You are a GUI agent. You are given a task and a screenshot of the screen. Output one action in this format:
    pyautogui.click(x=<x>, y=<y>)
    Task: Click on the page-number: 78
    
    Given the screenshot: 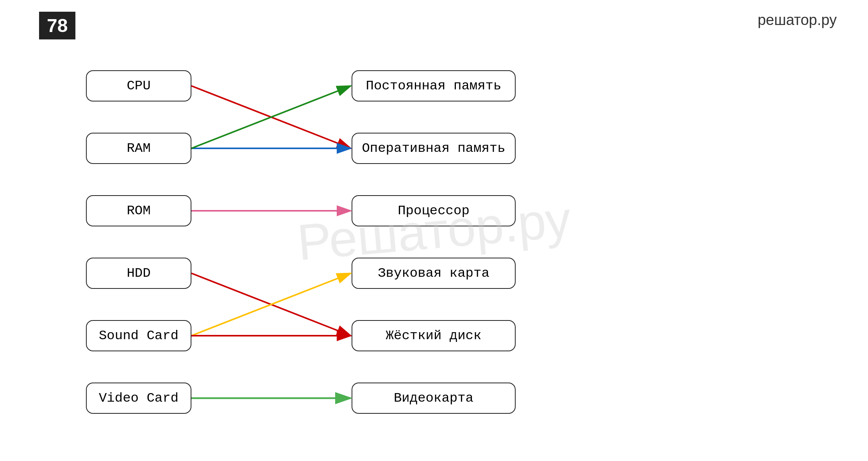 What is the action you would take?
    pyautogui.click(x=57, y=26)
    